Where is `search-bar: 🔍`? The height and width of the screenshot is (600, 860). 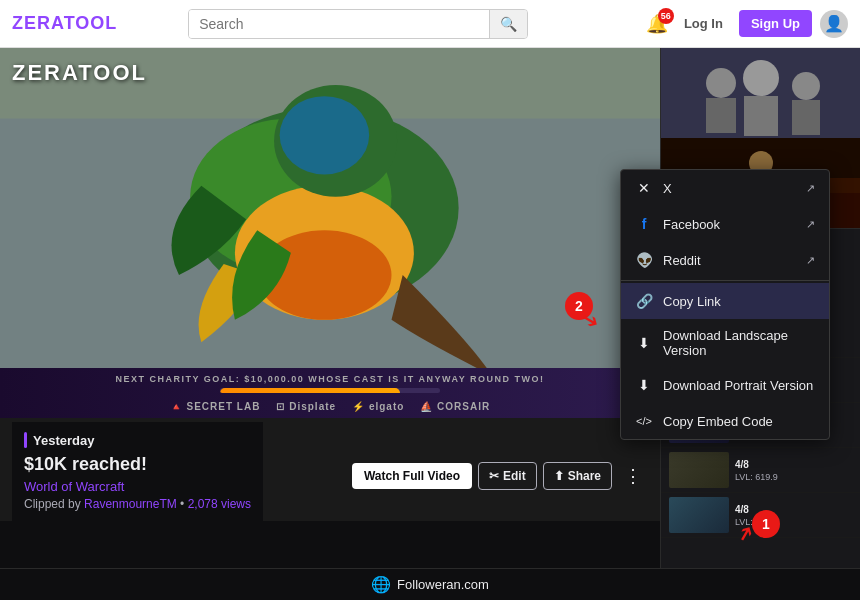
search-bar: 🔍 is located at coordinates (358, 24).